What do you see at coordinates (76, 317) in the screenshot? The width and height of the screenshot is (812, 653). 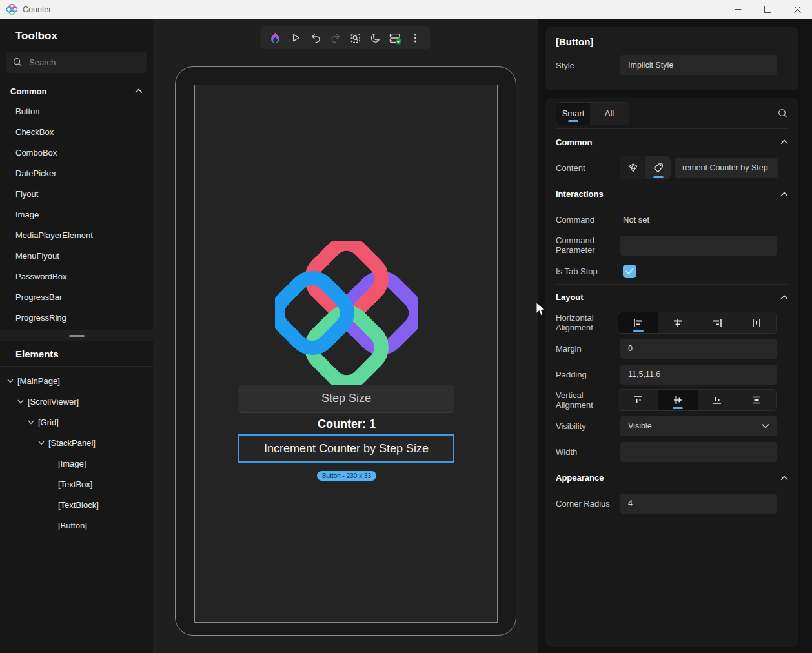 I see `toolbox-item-progressring: ProgressRing` at bounding box center [76, 317].